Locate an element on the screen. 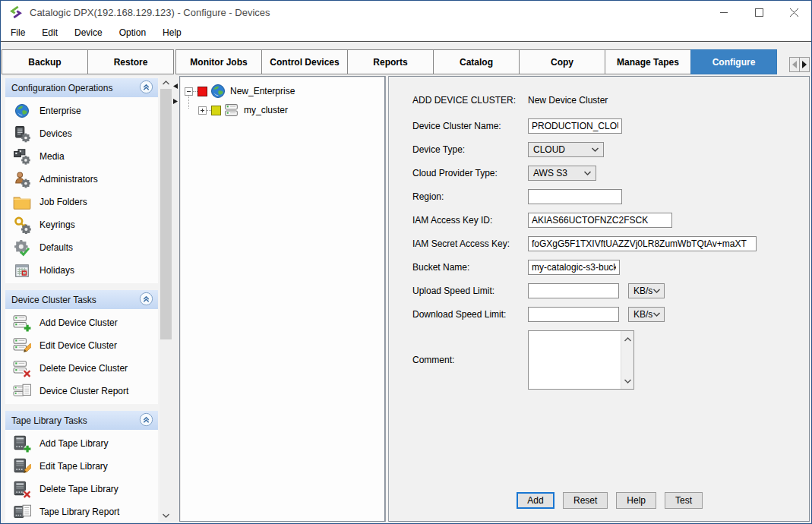  upload-speed-unit-select: KB/s is located at coordinates (646, 291).